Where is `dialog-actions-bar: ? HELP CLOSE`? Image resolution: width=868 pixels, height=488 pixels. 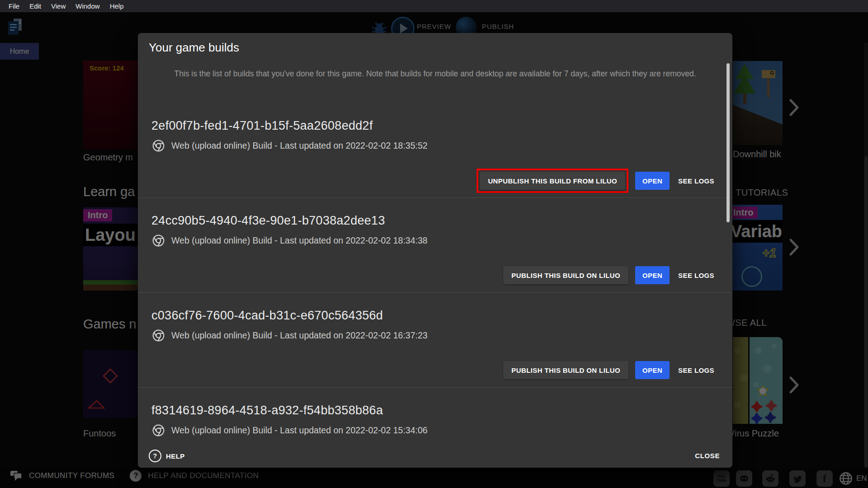 dialog-actions-bar: ? HELP CLOSE is located at coordinates (435, 456).